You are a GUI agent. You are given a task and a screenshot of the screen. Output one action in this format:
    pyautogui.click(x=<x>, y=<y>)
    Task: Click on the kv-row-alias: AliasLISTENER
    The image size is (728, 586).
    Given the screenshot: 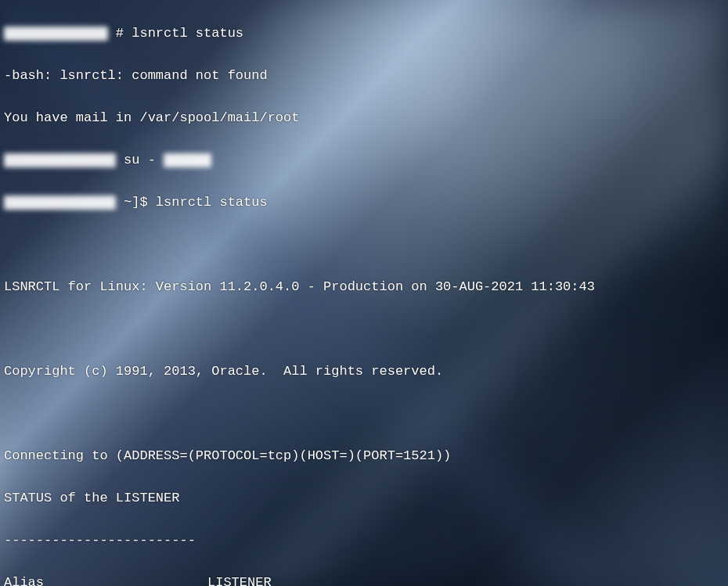 What is the action you would take?
    pyautogui.click(x=364, y=579)
    